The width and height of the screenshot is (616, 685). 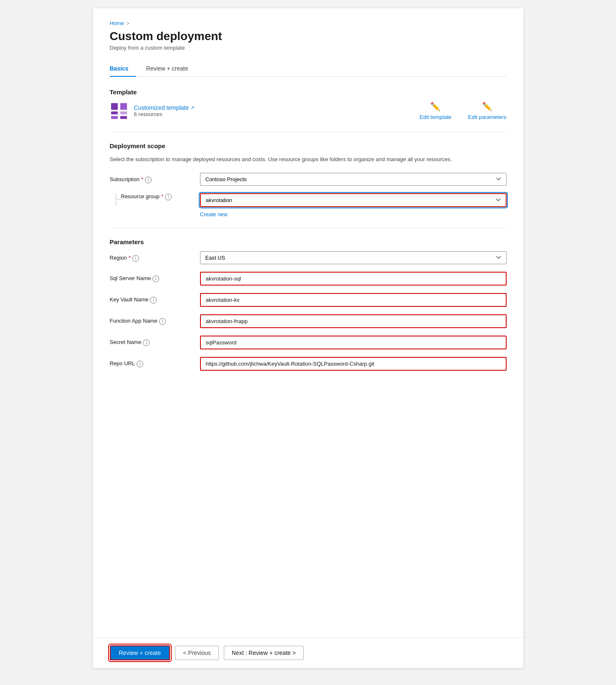 I want to click on rg-info-icon: i, so click(x=168, y=197).